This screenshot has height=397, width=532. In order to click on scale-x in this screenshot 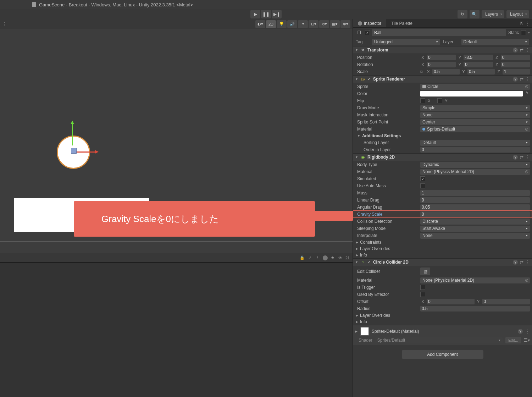, I will do `click(446, 72)`.